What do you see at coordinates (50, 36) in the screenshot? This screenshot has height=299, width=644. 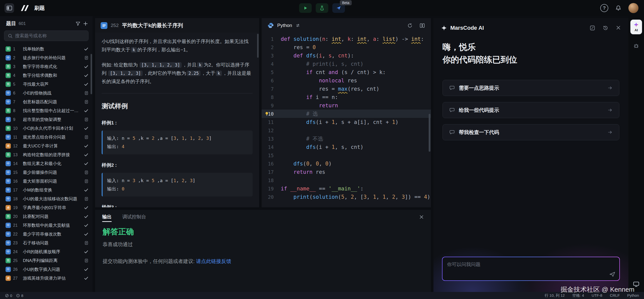 I see `search-input` at bounding box center [50, 36].